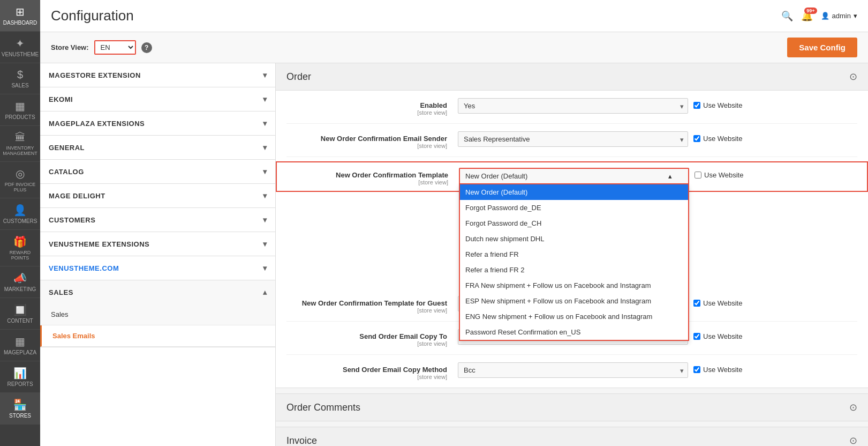 This screenshot has height=446, width=868. What do you see at coordinates (574, 263) in the screenshot?
I see `select-dropdown-order-template: New Order (Default) Forgot Password de_D…` at bounding box center [574, 263].